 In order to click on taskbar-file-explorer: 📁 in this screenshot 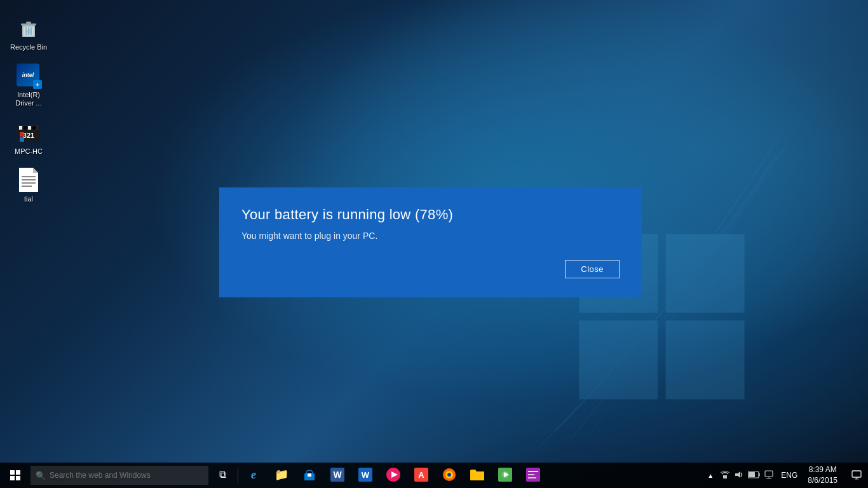, I will do `click(281, 475)`.